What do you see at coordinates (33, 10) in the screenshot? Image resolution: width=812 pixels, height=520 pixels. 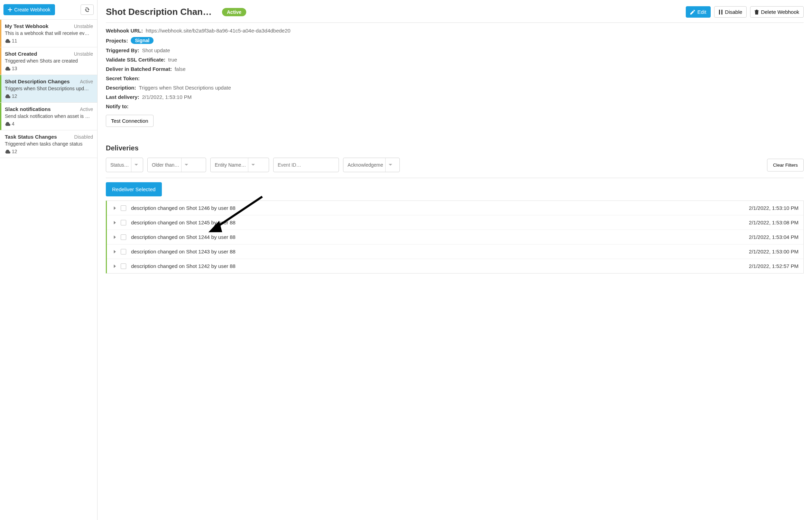 I see `create-webhook-label: Create Webhook` at bounding box center [33, 10].